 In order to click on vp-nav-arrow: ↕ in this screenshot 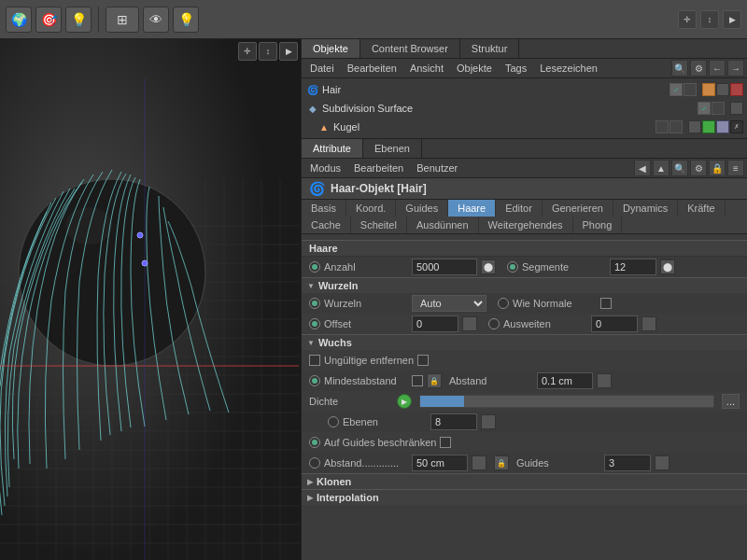, I will do `click(268, 51)`.